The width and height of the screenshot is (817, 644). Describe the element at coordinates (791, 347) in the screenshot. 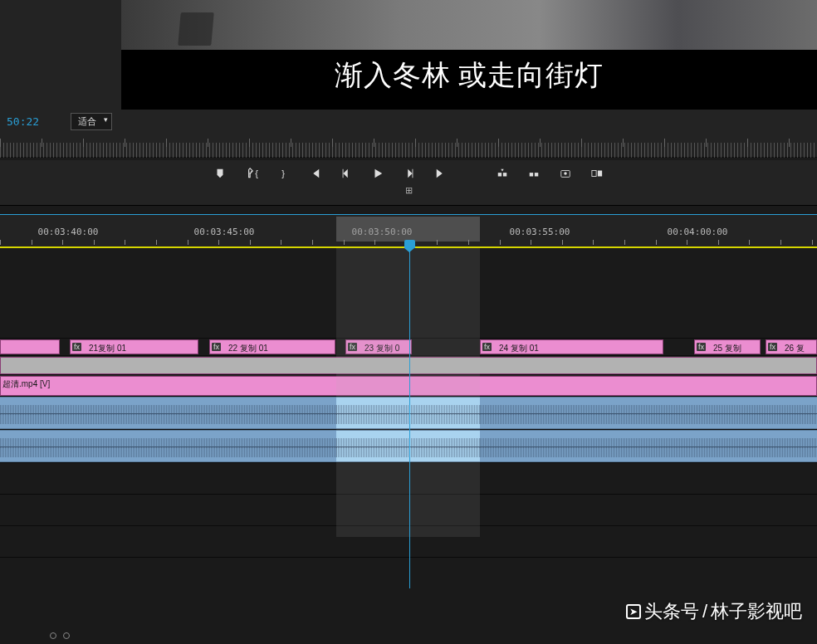

I see `subtitle-clip: fx26 复` at that location.